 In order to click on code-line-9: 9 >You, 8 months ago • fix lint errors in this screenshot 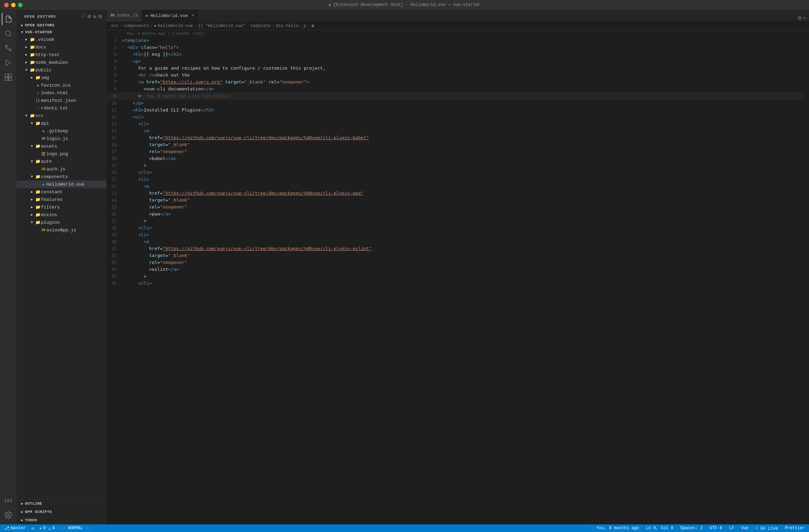, I will do `click(455, 96)`.